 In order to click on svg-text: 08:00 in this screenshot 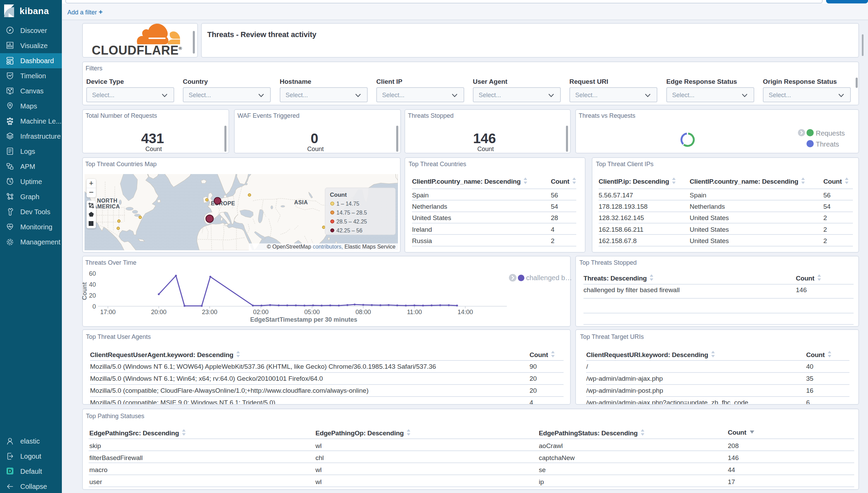, I will do `click(363, 312)`.